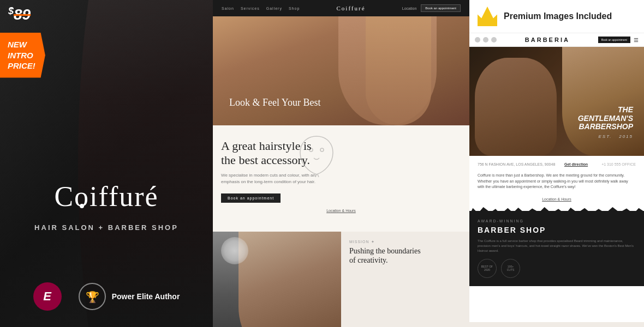 The height and width of the screenshot is (327, 644). Describe the element at coordinates (23, 56) in the screenshot. I see `intro-price-badge: NEW INTRO PRICE!` at that location.